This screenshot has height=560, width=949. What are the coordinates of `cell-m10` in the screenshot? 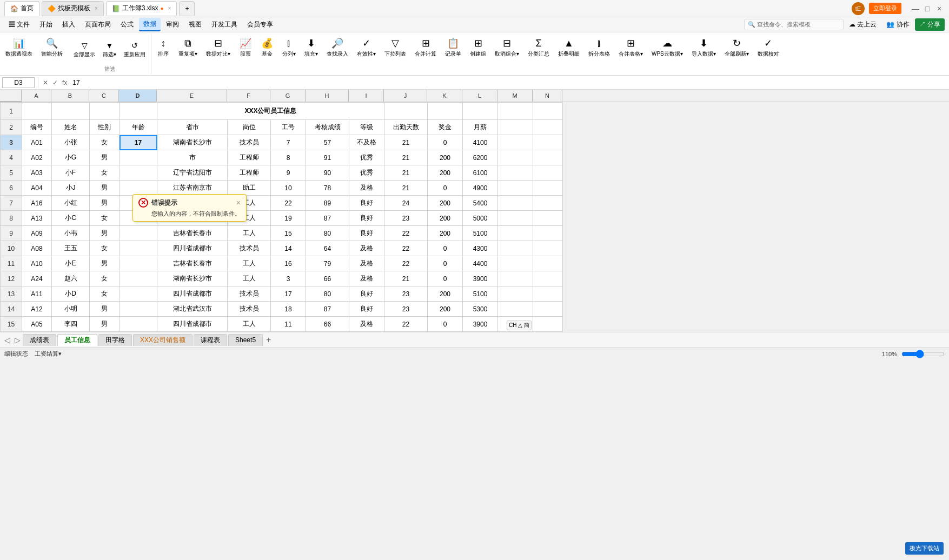 It's located at (516, 249).